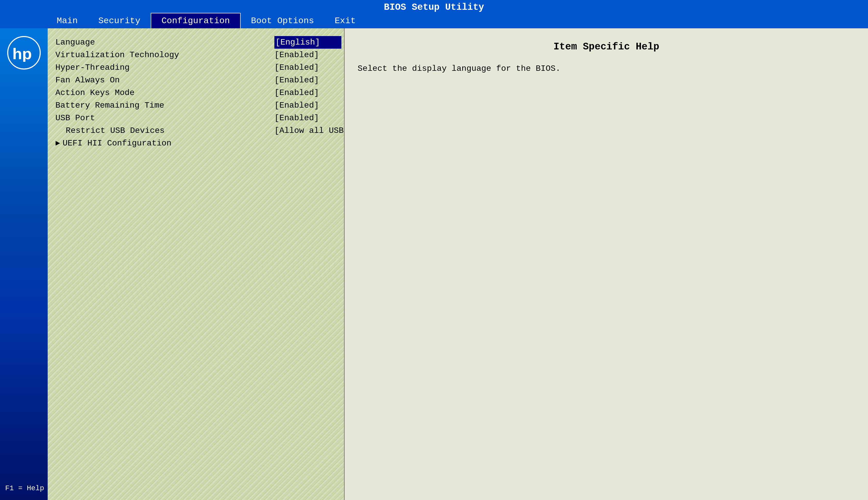 The width and height of the screenshot is (868, 500). What do you see at coordinates (607, 69) in the screenshot?
I see `help-panel-content: Select the display language for the BIOS…` at bounding box center [607, 69].